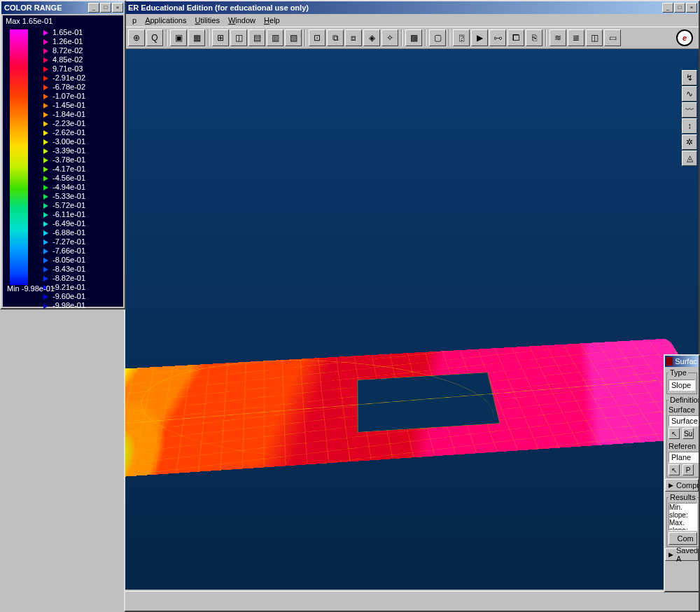  Describe the element at coordinates (118, 8) in the screenshot. I see `cr-close-button: ×` at that location.